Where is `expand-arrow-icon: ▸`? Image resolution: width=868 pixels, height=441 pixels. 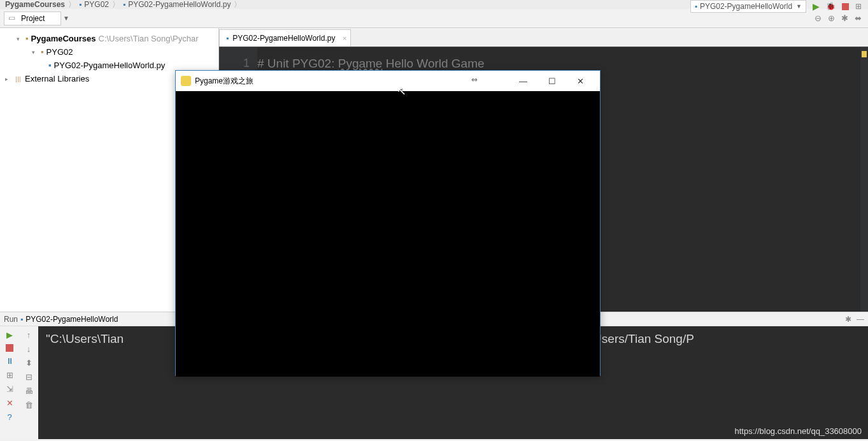
expand-arrow-icon: ▸ is located at coordinates (8, 79).